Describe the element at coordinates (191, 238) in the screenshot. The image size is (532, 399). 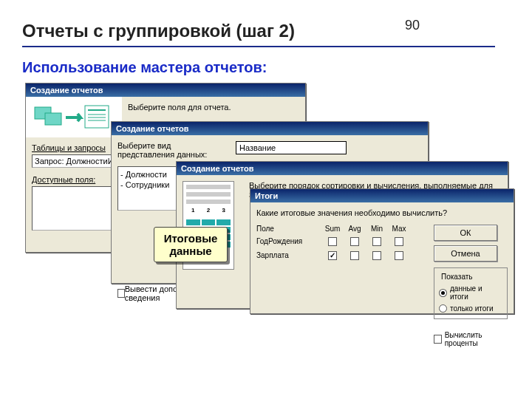
I see `callout-line: Итоговые` at that location.